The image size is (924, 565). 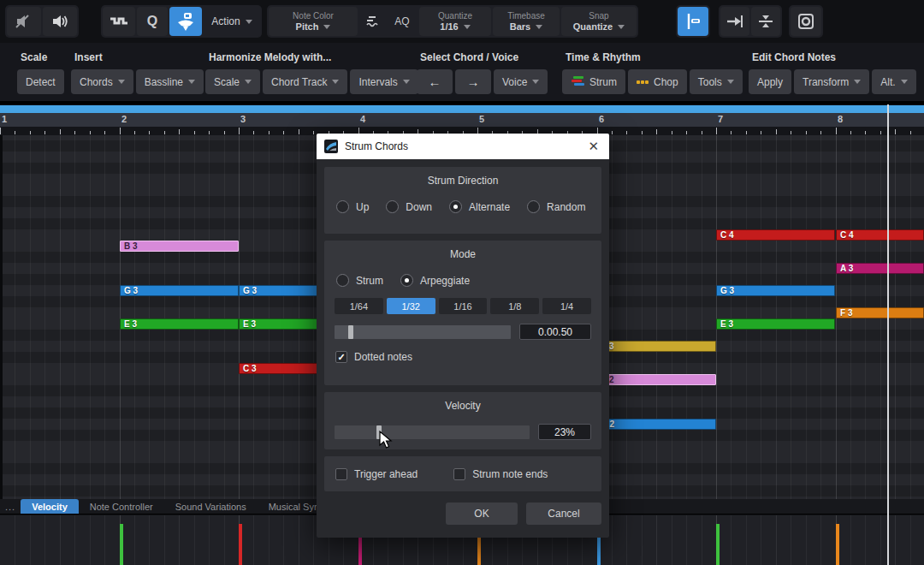 I want to click on transform-dropdown: Transform, so click(x=832, y=82).